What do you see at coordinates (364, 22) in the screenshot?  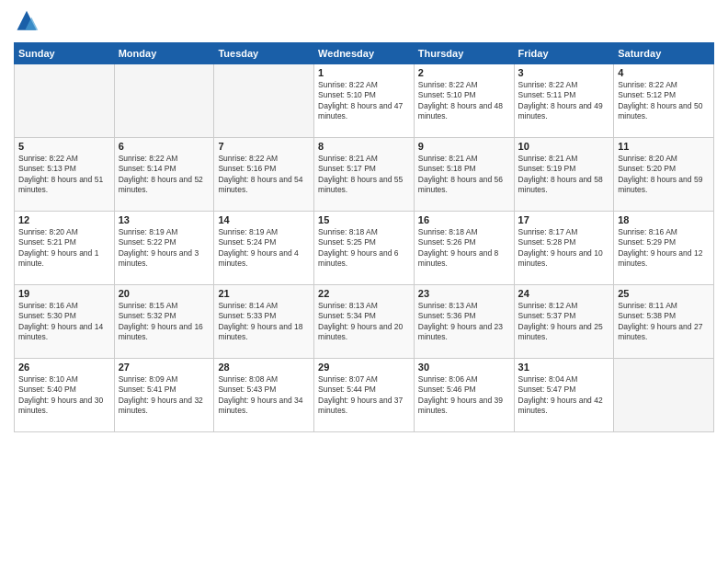 I see `header` at bounding box center [364, 22].